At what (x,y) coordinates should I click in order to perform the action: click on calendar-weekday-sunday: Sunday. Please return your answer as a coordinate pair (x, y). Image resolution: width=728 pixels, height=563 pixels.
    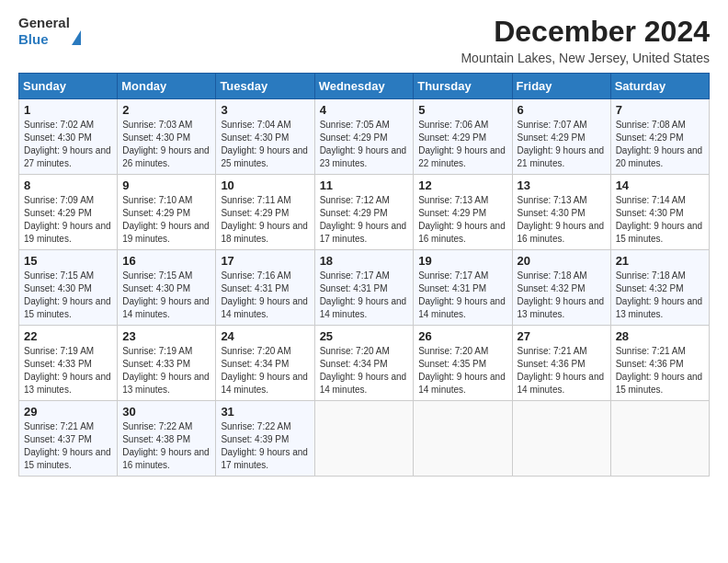
    Looking at the image, I should click on (68, 86).